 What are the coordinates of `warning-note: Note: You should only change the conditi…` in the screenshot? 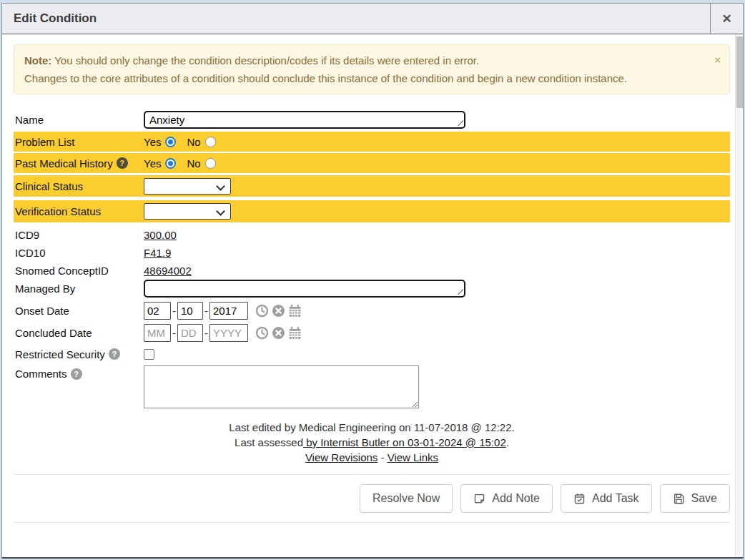 It's located at (372, 69).